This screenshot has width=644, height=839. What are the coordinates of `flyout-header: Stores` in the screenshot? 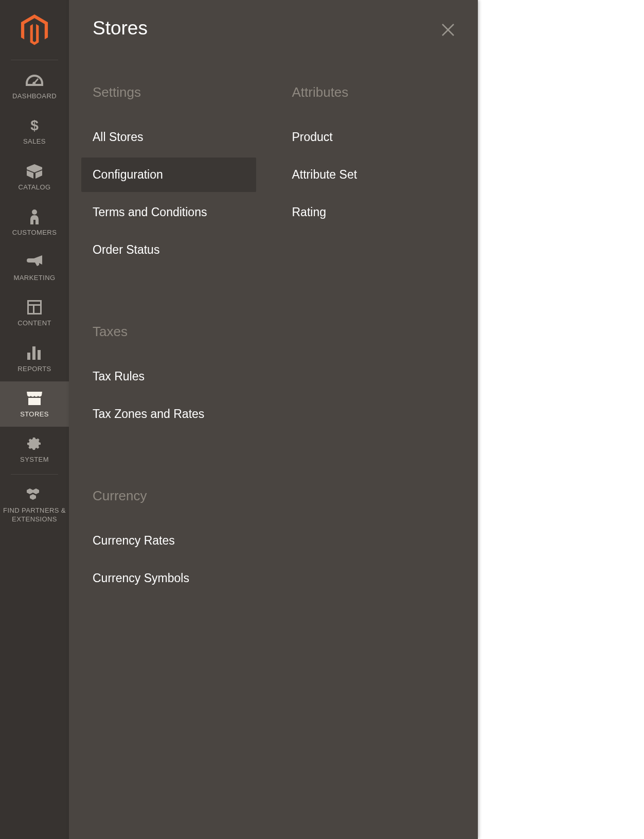 It's located at (274, 29).